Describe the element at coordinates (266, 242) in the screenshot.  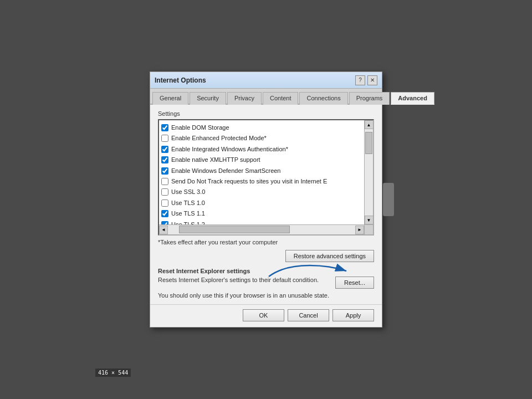
I see `restart-note: *Takes effect after you restart your com…` at that location.